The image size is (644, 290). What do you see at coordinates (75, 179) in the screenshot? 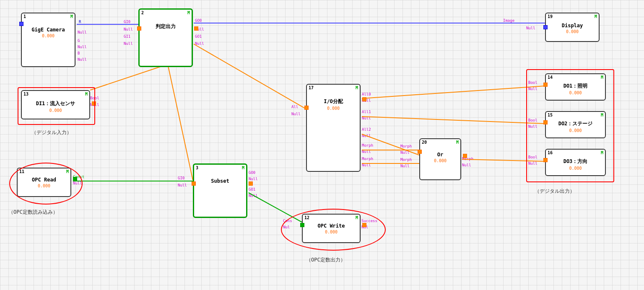
I see `port-opc-read-right-null` at bounding box center [75, 179].